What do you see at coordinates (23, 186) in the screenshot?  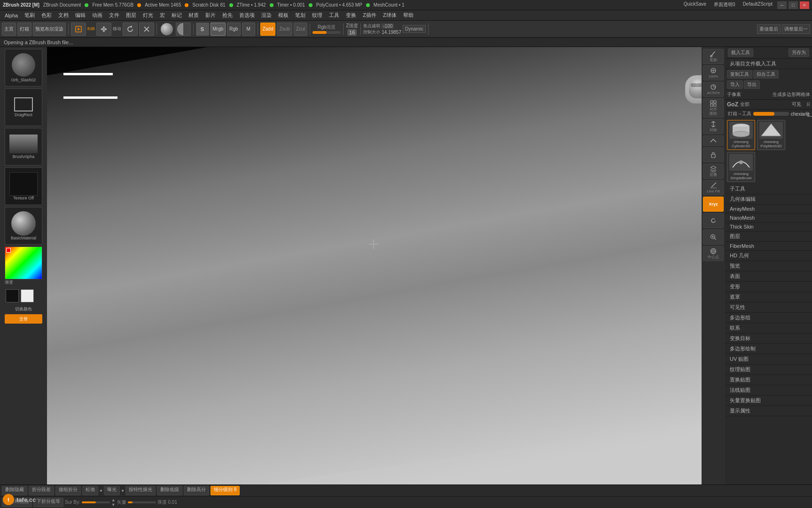 I see `texture-off-box: Texture Off` at bounding box center [23, 186].